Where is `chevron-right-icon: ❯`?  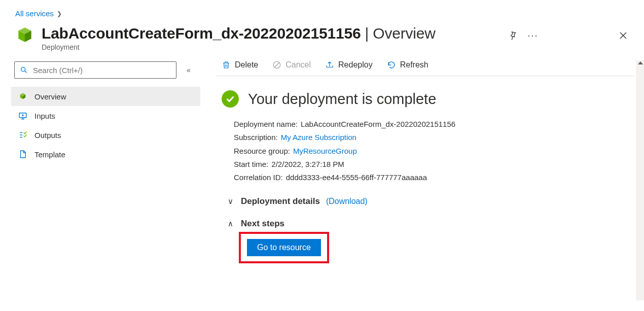 chevron-right-icon: ❯ is located at coordinates (59, 14).